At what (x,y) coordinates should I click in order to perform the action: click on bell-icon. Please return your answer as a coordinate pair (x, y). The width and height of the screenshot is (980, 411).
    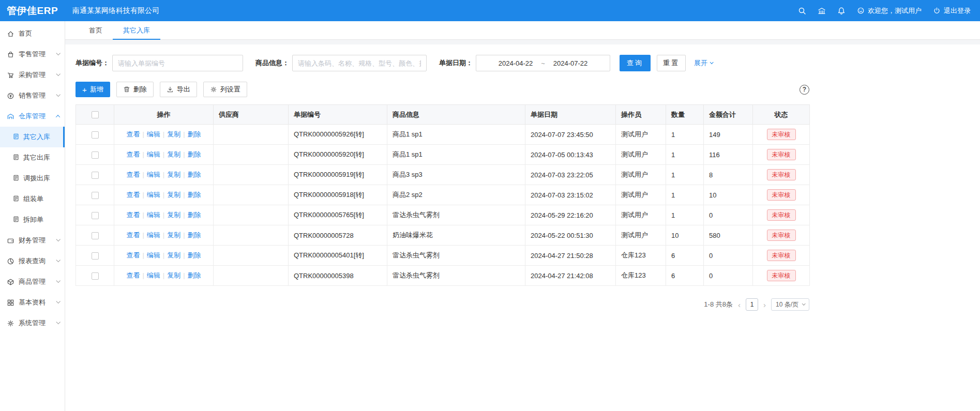
    Looking at the image, I should click on (841, 11).